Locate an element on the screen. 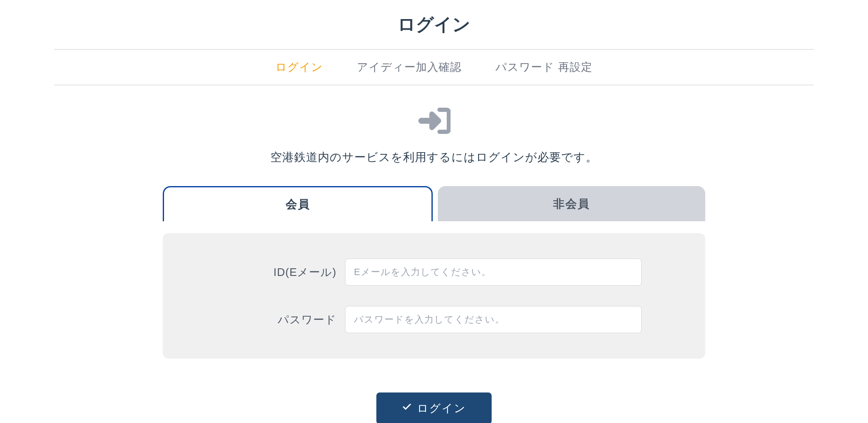  nav-tabs: ログイン アイディー加入確認 パスワード 再設定 is located at coordinates (434, 67).